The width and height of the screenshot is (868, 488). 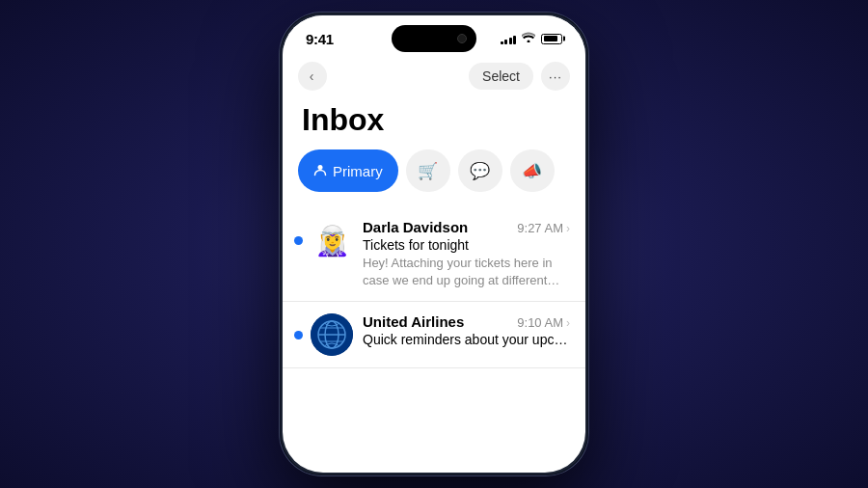 I want to click on shopping-cart-icon: 🛒, so click(x=428, y=172).